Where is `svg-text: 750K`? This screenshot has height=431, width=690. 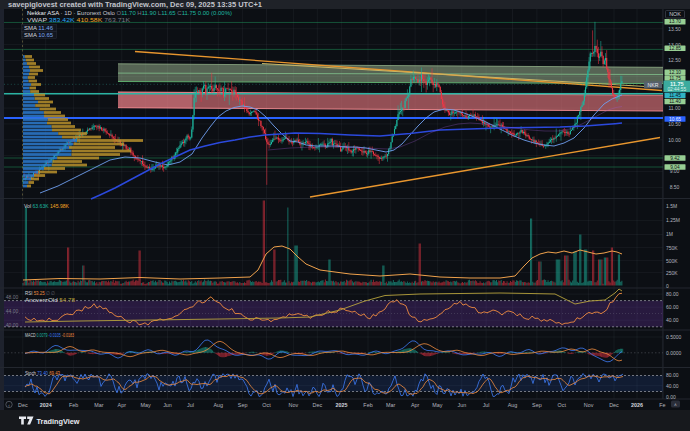
svg-text: 750K is located at coordinates (672, 248).